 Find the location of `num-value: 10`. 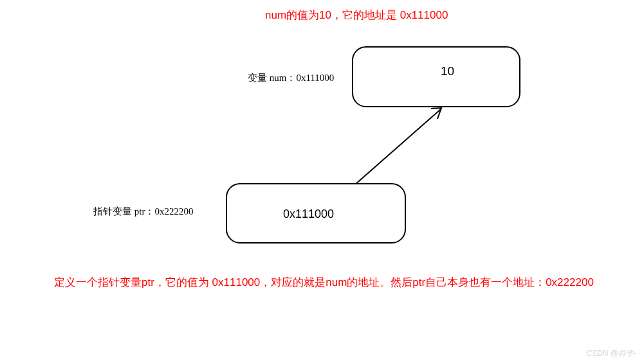

num-value: 10 is located at coordinates (448, 71).